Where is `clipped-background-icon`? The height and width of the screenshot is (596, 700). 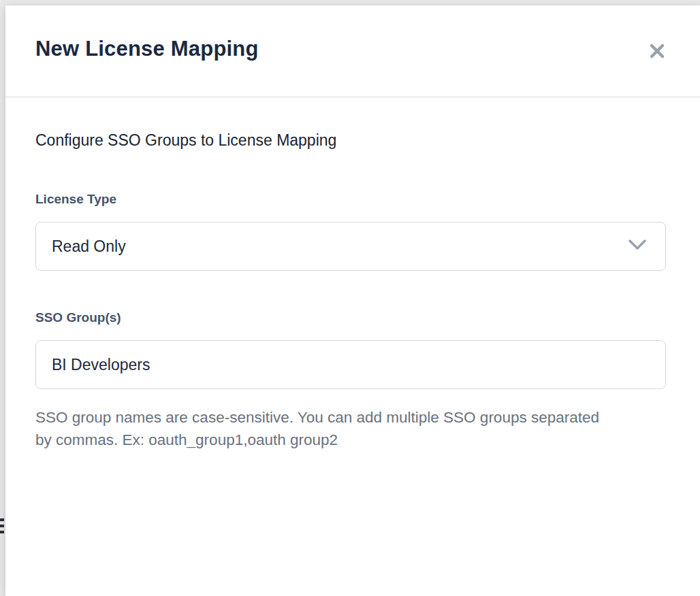
clipped-background-icon is located at coordinates (2, 527).